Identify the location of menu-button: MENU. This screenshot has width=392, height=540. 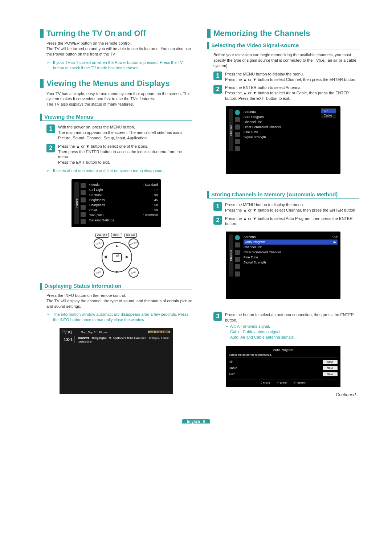
(117, 235).